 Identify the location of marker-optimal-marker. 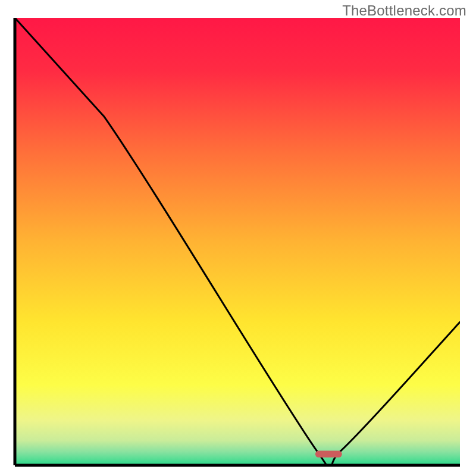
(328, 455).